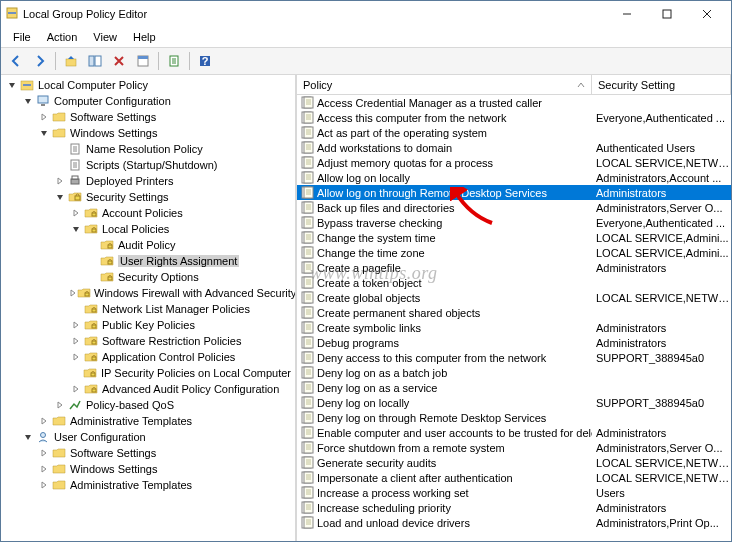 The width and height of the screenshot is (732, 542). Describe the element at coordinates (514, 358) in the screenshot. I see `policy-row: Deny access to this computer from the ne…` at that location.